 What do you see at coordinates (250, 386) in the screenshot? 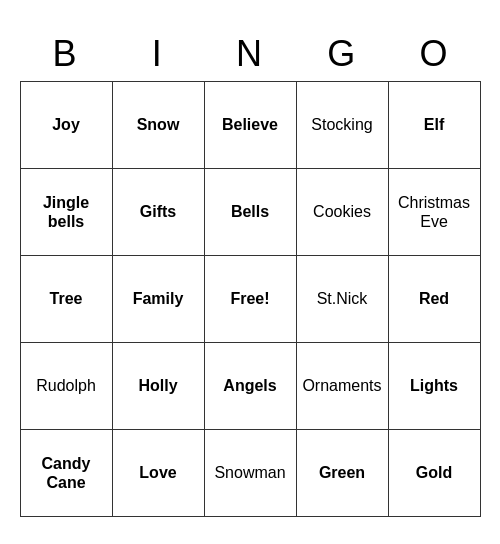
I see `bingo-cell: Angels` at bounding box center [250, 386].